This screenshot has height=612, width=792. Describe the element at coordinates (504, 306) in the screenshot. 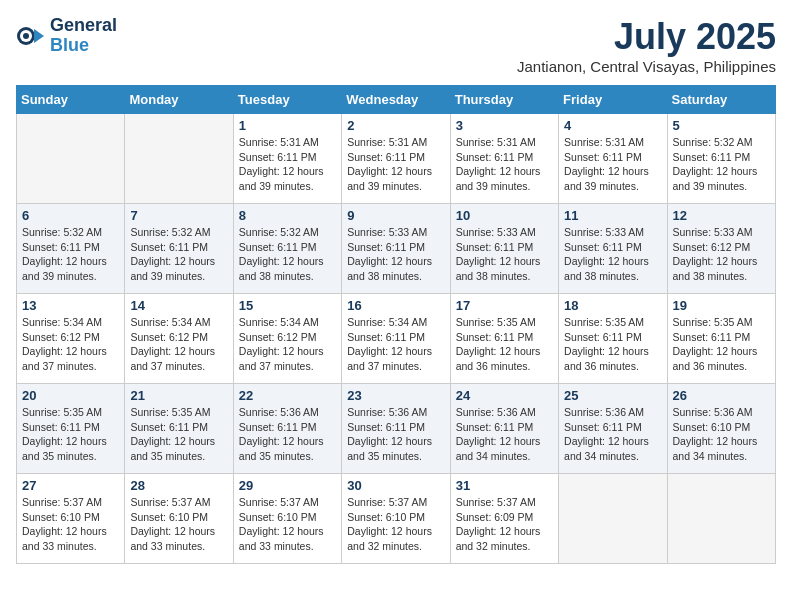

I see `day-number: 17` at that location.